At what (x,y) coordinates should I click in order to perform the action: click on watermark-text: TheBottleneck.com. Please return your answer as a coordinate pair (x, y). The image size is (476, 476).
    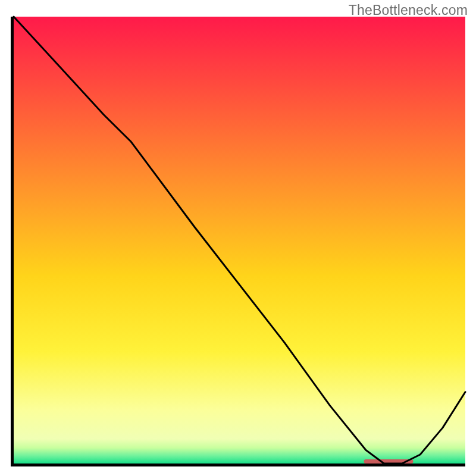
    Looking at the image, I should click on (408, 11).